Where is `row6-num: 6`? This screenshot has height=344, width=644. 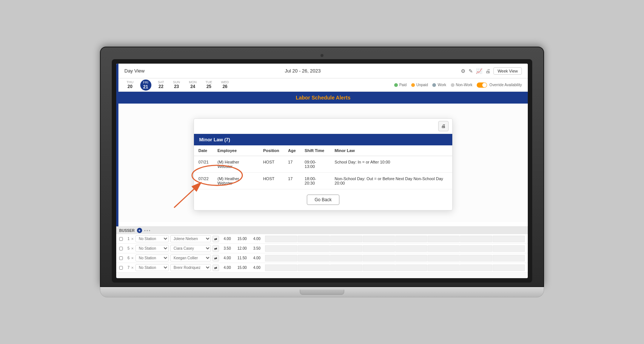 row6-num: 6 is located at coordinates (127, 258).